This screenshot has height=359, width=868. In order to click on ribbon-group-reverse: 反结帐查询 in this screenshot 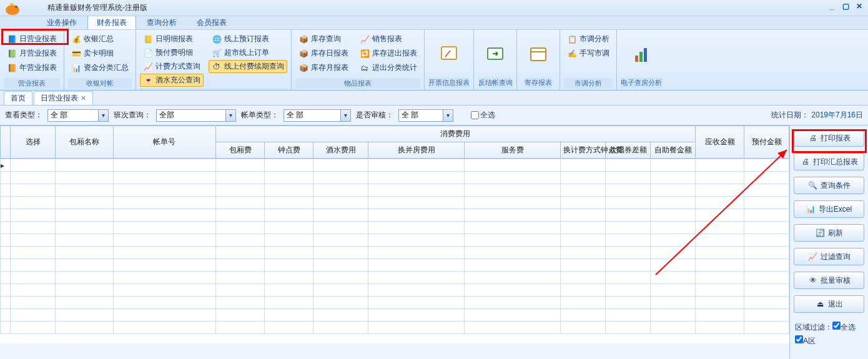, I will do `click(496, 60)`.